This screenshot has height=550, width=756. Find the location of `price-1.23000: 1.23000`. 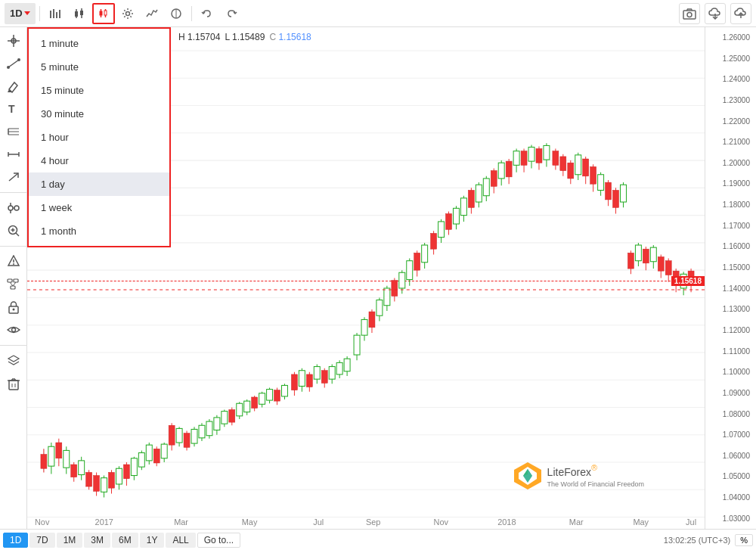

price-1.23000: 1.23000 is located at coordinates (730, 100).